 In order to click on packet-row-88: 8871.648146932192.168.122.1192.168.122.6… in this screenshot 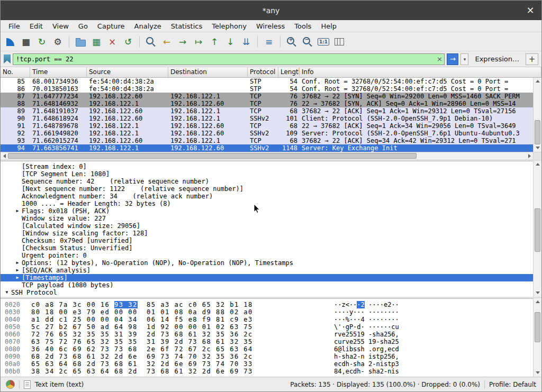, I will do `click(267, 104)`.